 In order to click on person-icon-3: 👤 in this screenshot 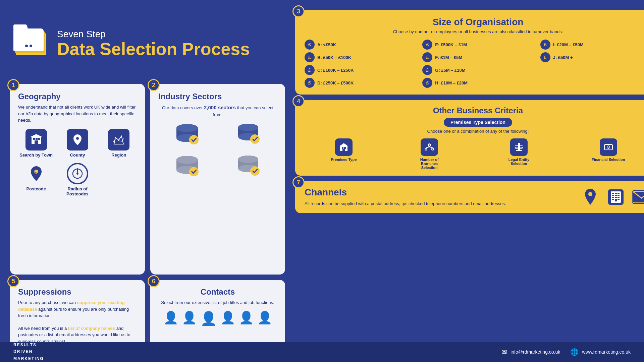, I will do `click(228, 318)`.